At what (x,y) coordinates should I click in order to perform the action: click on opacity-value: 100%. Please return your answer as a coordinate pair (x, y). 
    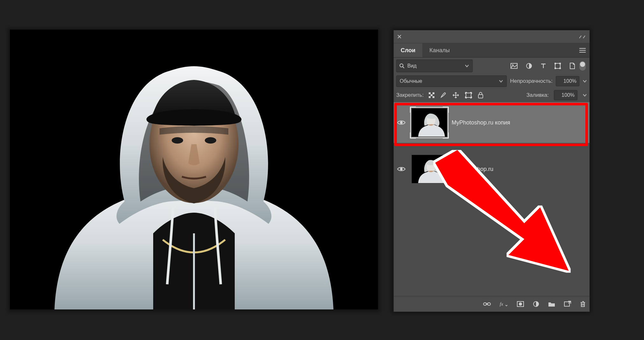
    Looking at the image, I should click on (570, 81).